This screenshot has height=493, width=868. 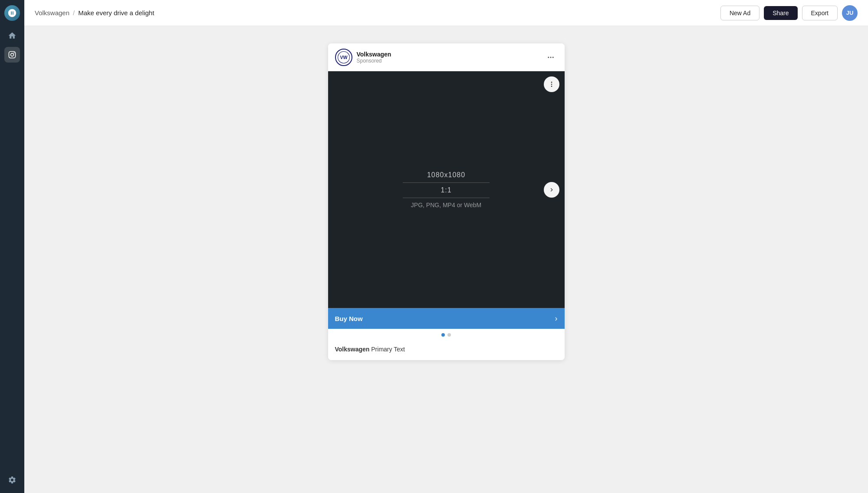 I want to click on sidebar-bottom, so click(x=12, y=480).